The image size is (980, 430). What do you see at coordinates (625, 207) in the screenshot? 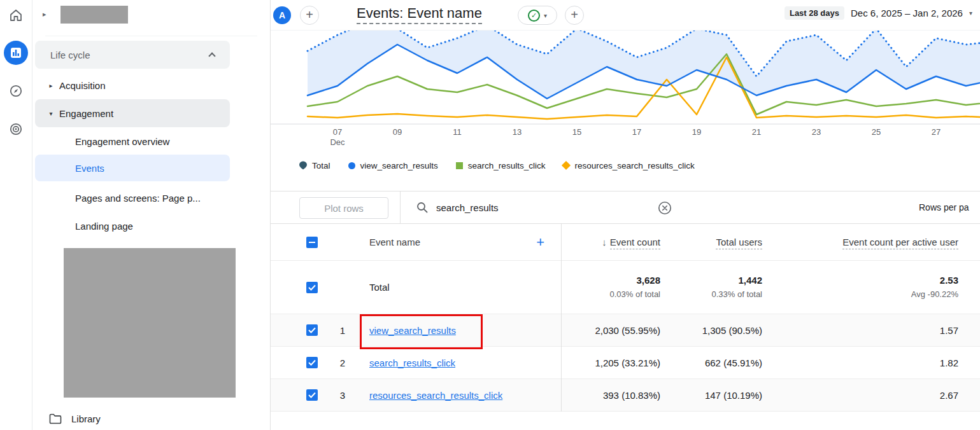
I see `table-toolbar: Plot rows Rows per pa` at bounding box center [625, 207].